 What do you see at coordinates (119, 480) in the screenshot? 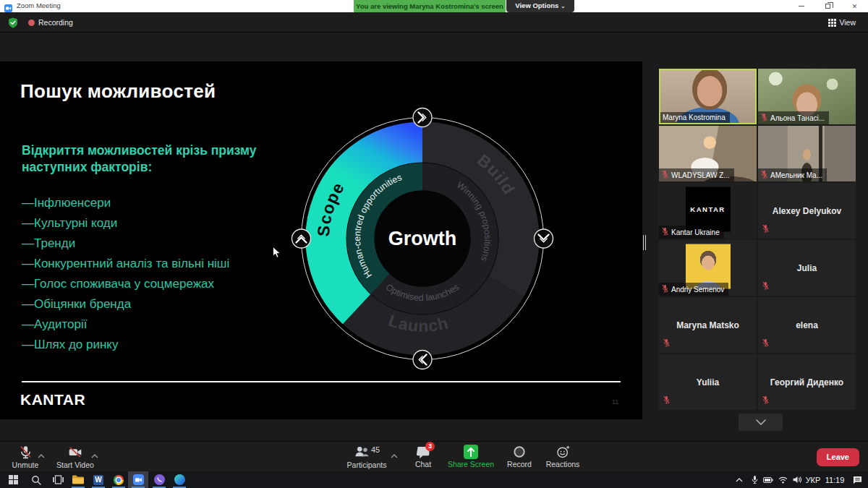
I see `chrome-button` at bounding box center [119, 480].